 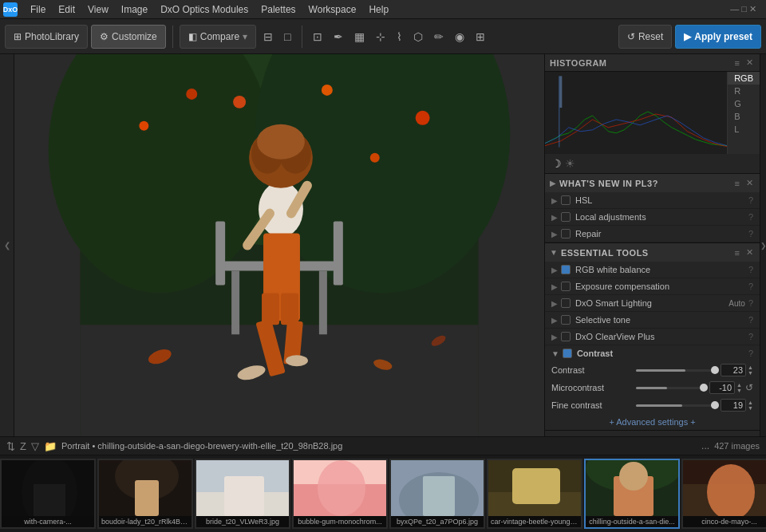 I want to click on hist-tab-r: R, so click(x=744, y=91).